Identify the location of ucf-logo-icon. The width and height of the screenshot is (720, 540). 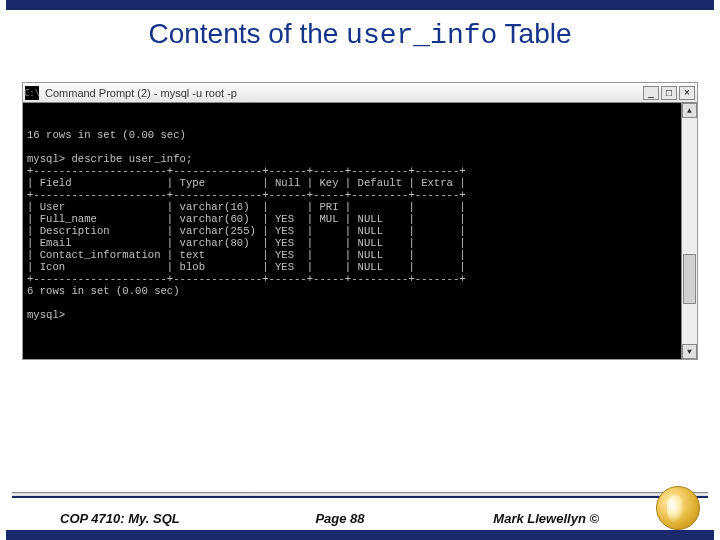
(678, 508).